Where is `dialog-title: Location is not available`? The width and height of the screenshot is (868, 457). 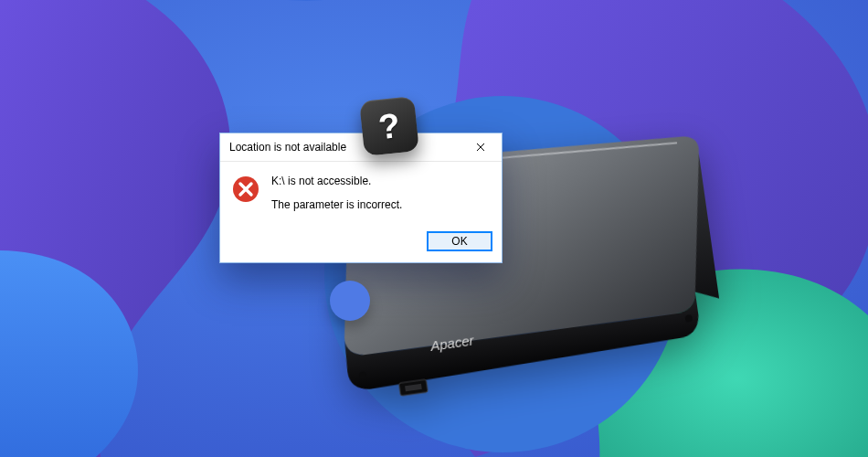 dialog-title: Location is not available is located at coordinates (346, 147).